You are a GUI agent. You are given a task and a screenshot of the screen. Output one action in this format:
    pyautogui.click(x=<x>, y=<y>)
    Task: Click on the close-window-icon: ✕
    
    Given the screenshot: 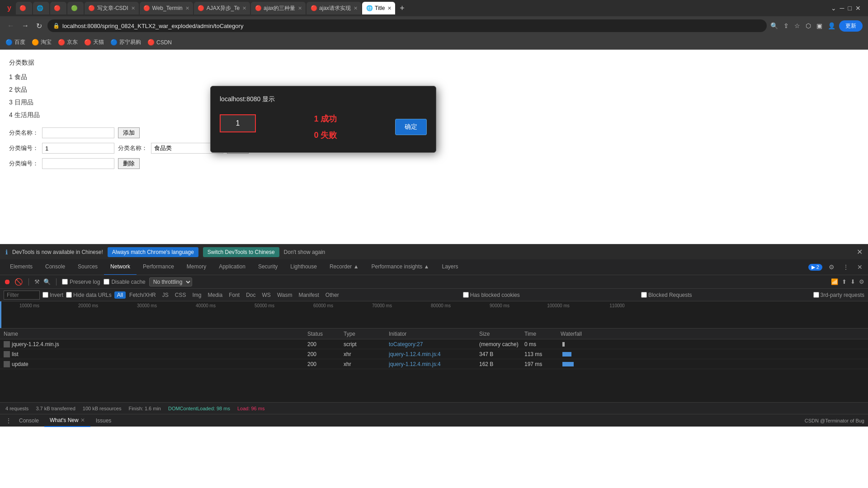 What is the action you would take?
    pyautogui.click(x=858, y=8)
    